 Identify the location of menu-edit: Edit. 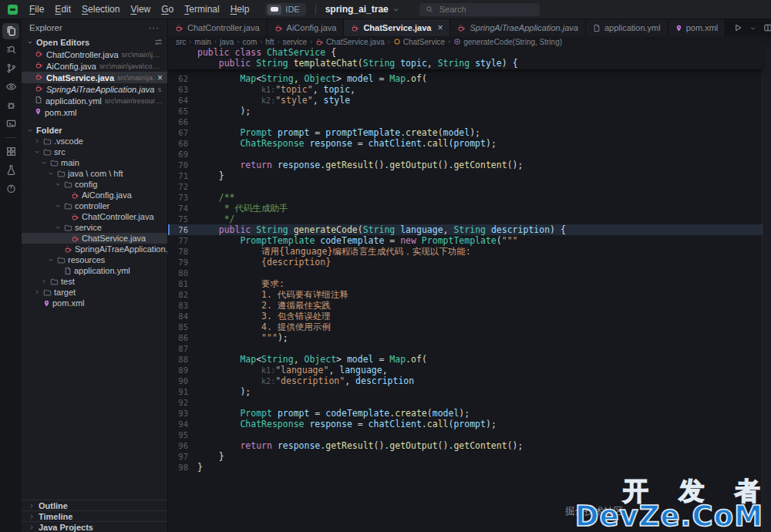
(63, 9).